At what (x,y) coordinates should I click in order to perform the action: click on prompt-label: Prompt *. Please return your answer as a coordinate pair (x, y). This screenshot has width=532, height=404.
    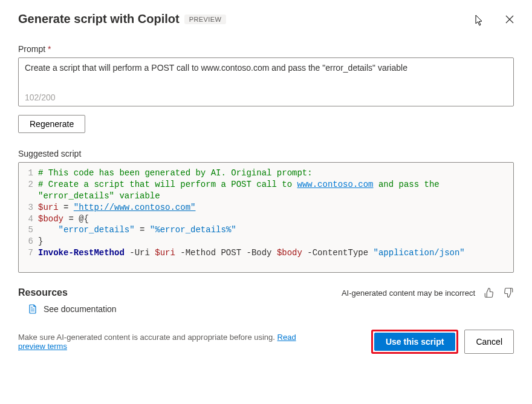
    Looking at the image, I should click on (266, 49).